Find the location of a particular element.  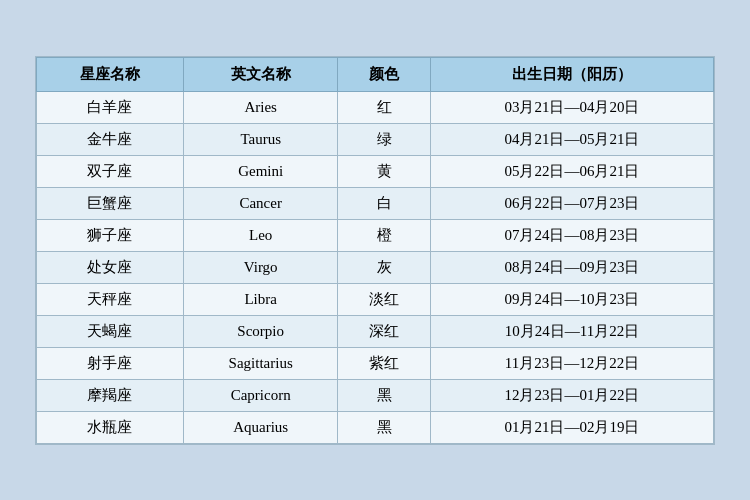

cell-8-2: 紫红 is located at coordinates (384, 363).